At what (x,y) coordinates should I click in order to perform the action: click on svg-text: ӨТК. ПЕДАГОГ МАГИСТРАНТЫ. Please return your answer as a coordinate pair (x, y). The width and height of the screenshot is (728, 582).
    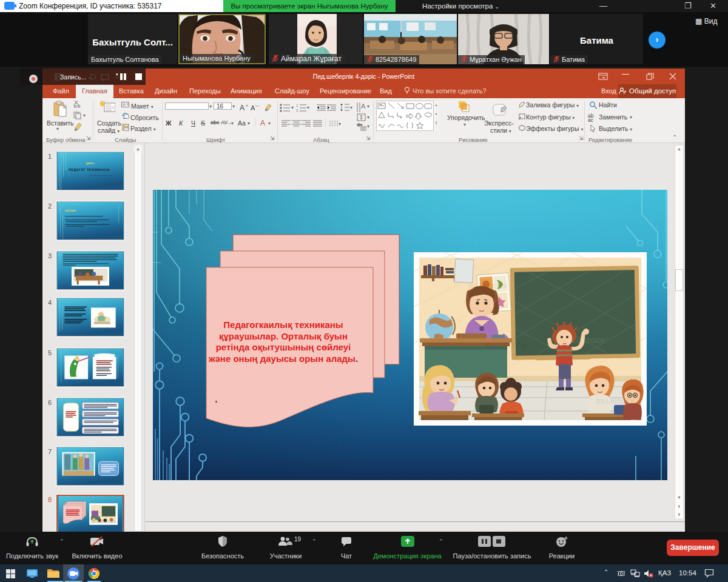
    Looking at the image, I should click on (101, 176).